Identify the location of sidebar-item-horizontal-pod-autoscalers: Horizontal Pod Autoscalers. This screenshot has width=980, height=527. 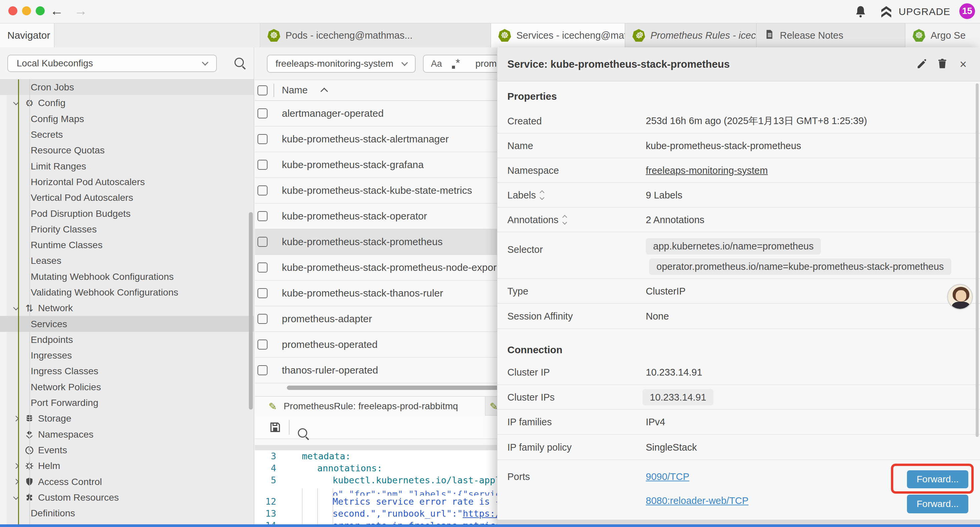
(127, 182).